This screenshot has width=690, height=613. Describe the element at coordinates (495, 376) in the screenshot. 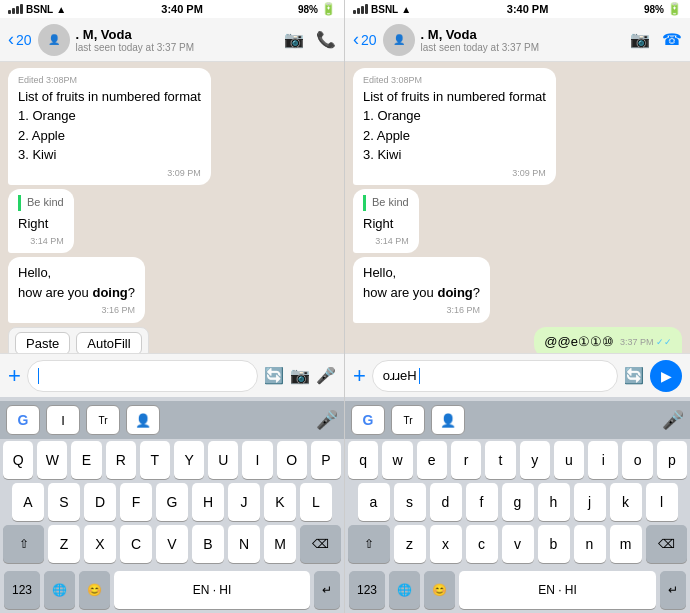

I see `message-input-right: oɹɹeH` at that location.